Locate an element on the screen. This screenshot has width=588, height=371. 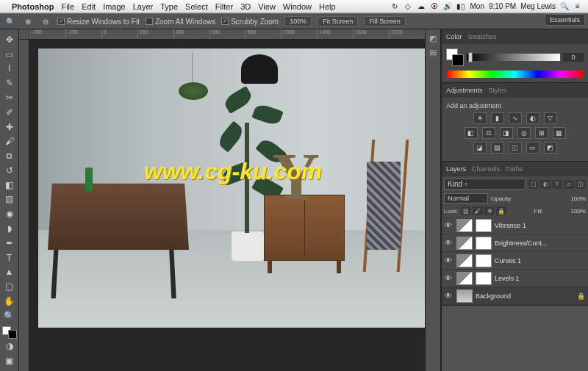
spotlight-icon: 🔍 is located at coordinates (564, 7).